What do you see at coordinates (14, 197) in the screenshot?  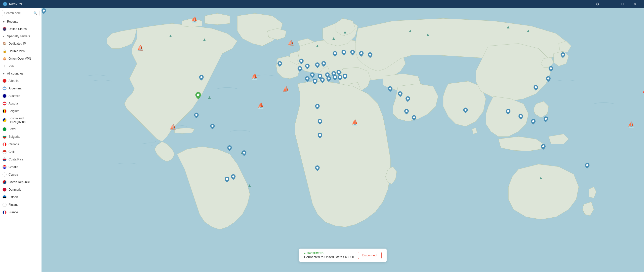 I see `estonia-label: Estonia` at bounding box center [14, 197].